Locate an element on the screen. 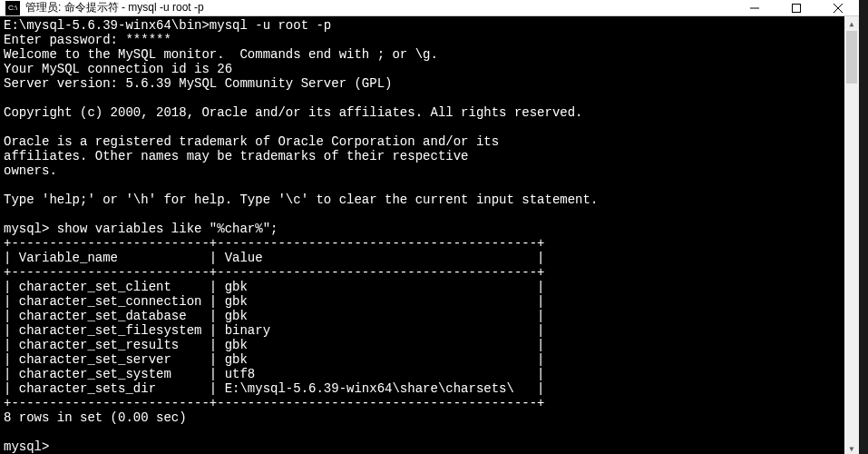 The image size is (868, 454). scrollbar: ▲ ▼ is located at coordinates (852, 235).